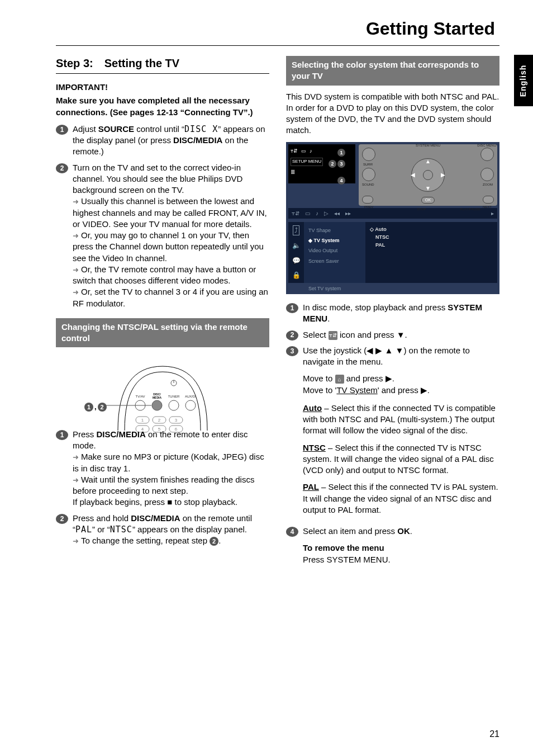 Image resolution: width=533 pixels, height=756 pixels. What do you see at coordinates (393, 313) in the screenshot?
I see `list-item: 1 In disc mode, stop playback and press …` at bounding box center [393, 313].